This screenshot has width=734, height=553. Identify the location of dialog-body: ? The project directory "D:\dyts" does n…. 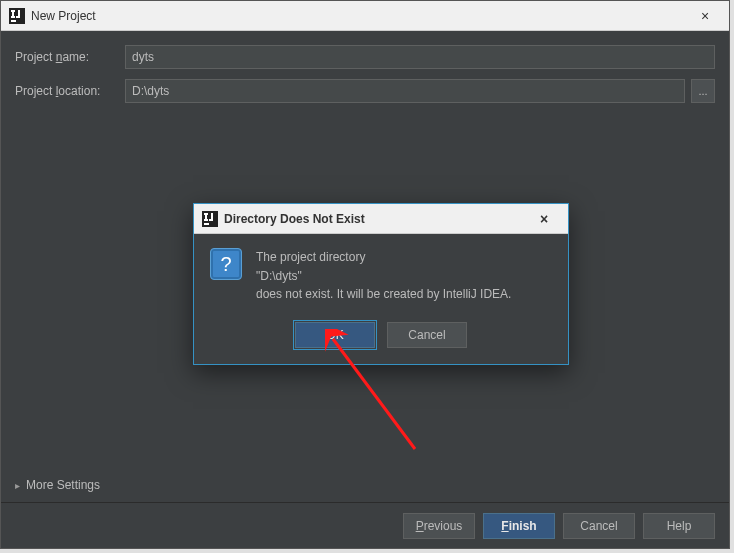
(381, 272).